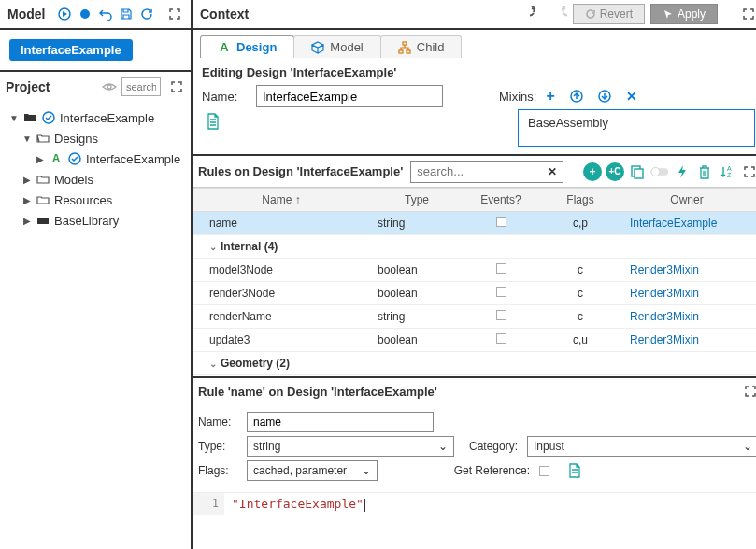 This screenshot has height=549, width=756. Describe the element at coordinates (552, 172) in the screenshot. I see `search-clear-icon: ✕` at that location.